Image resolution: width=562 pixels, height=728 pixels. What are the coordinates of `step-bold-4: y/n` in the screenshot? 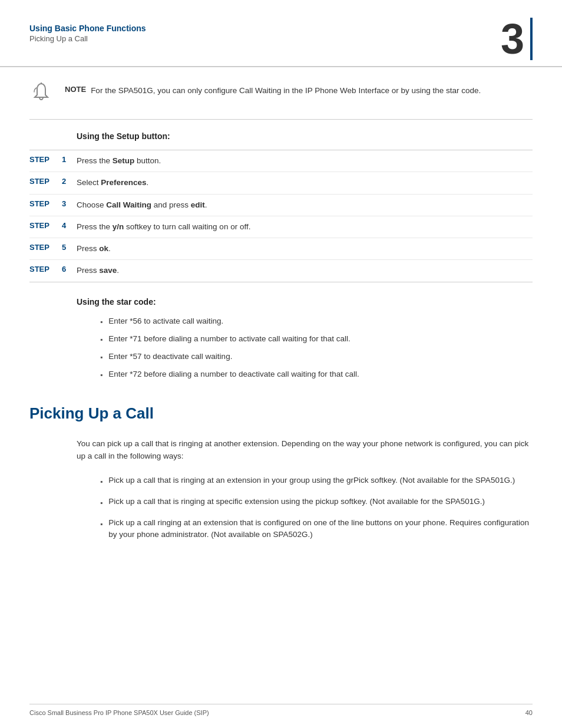 It's located at (118, 226).